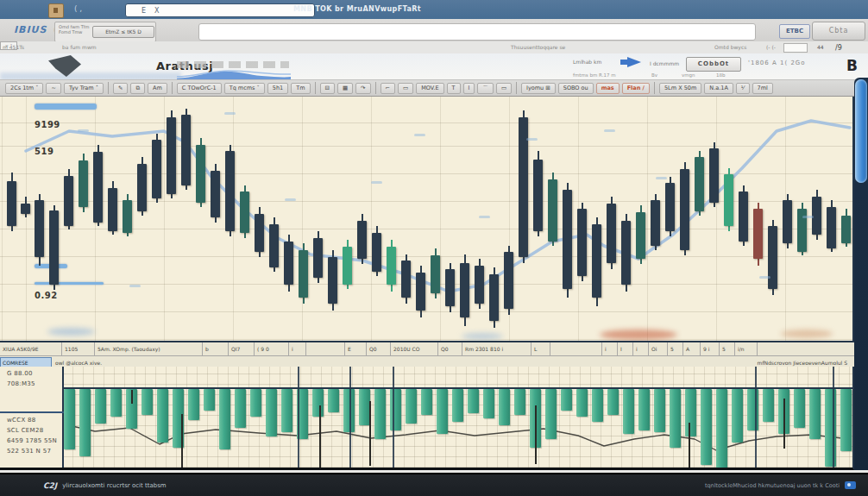 The height and width of the screenshot is (496, 868). What do you see at coordinates (355, 348) in the screenshot?
I see `panel-header-cell: E` at bounding box center [355, 348].